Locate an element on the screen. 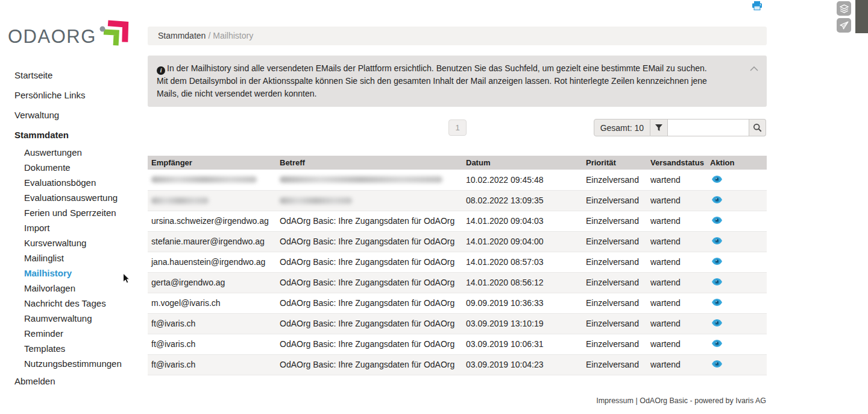 The height and width of the screenshot is (414, 868). sidebar-item-evaluationsauswertung: Evaluationsauswertung is located at coordinates (74, 198).